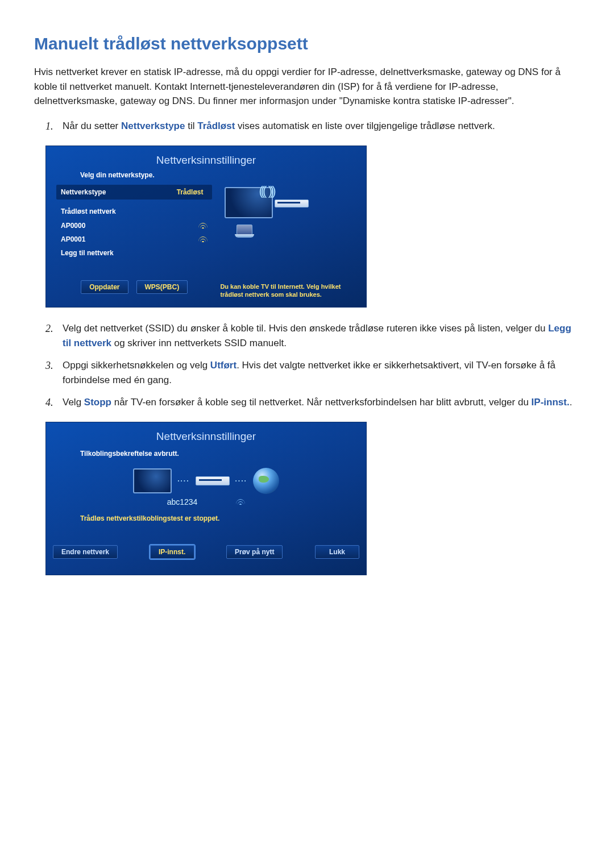 The width and height of the screenshot is (614, 868). Describe the element at coordinates (182, 502) in the screenshot. I see `panel2-ssid: abc1234` at that location.